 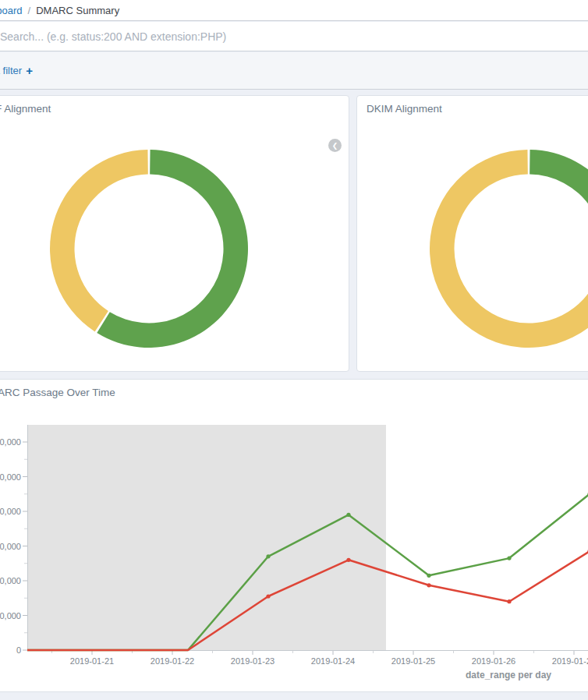 What do you see at coordinates (294, 11) in the screenshot?
I see `breadcrumb-bar: Dashboard / DMARC Summary` at bounding box center [294, 11].